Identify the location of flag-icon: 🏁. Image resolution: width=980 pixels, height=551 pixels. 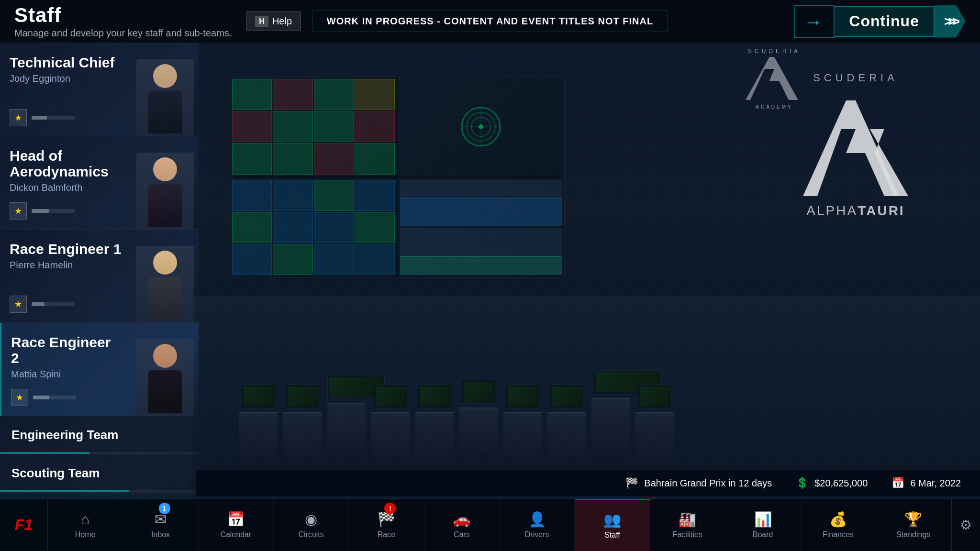
(632, 483).